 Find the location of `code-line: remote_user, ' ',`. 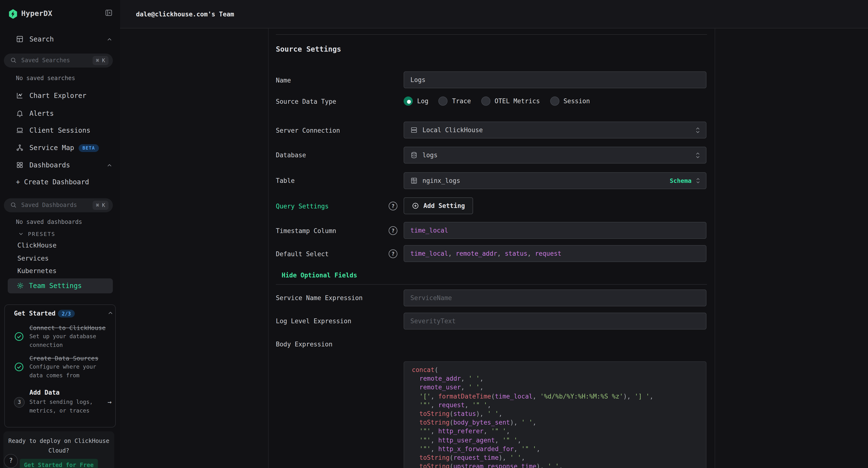

code-line: remote_user, ' ', is located at coordinates (555, 388).